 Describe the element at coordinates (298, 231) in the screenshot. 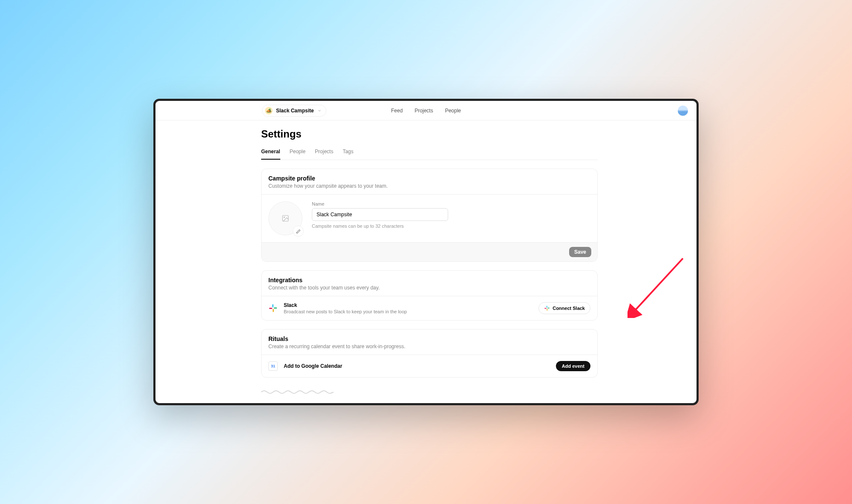

I see `edit-avatar-button` at that location.